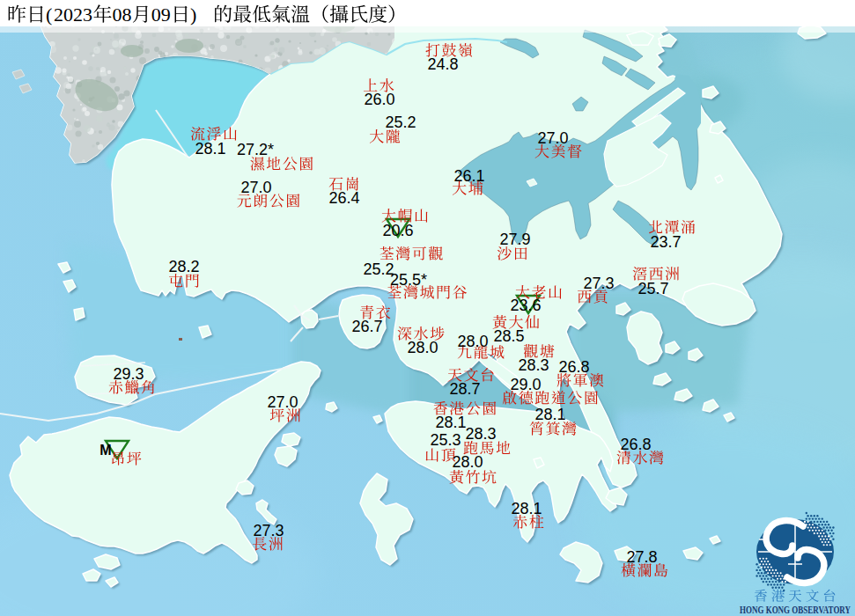 The width and height of the screenshot is (855, 616). Describe the element at coordinates (509, 336) in the screenshot. I see `svg-text: 28.5` at that location.